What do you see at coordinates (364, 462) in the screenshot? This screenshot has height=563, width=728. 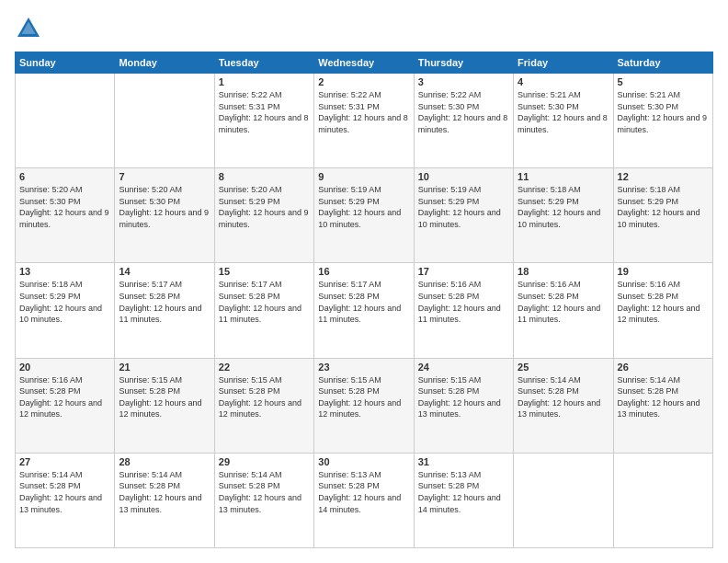 I see `day-number: 30` at bounding box center [364, 462].